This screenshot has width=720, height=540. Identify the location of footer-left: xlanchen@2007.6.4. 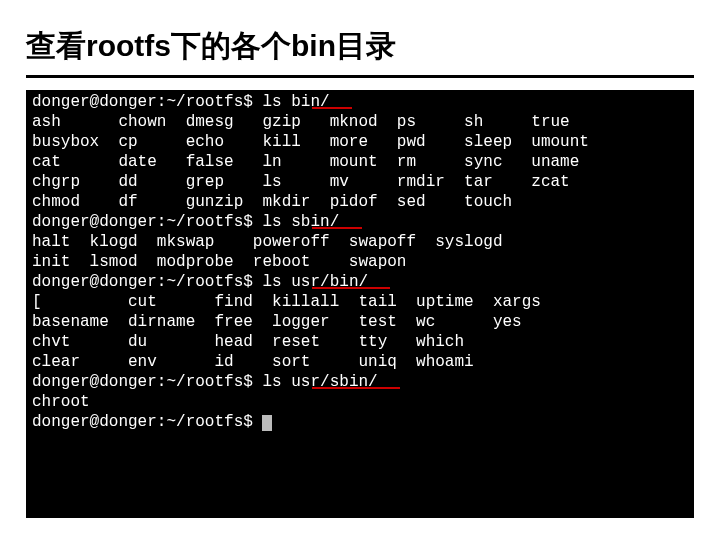
(74, 512).